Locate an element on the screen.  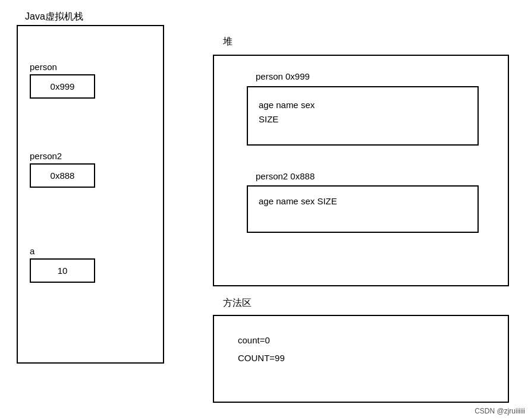
stack-person2-value: 0x888 is located at coordinates (62, 176).